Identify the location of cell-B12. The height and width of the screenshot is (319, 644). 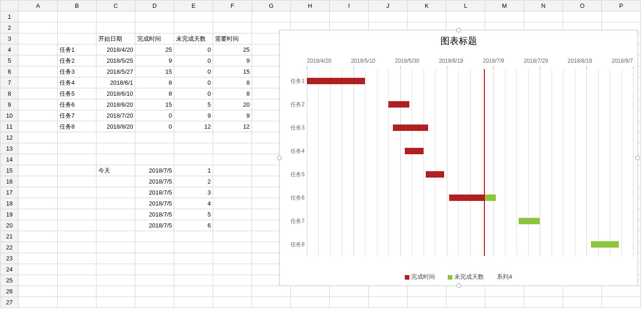
(77, 138).